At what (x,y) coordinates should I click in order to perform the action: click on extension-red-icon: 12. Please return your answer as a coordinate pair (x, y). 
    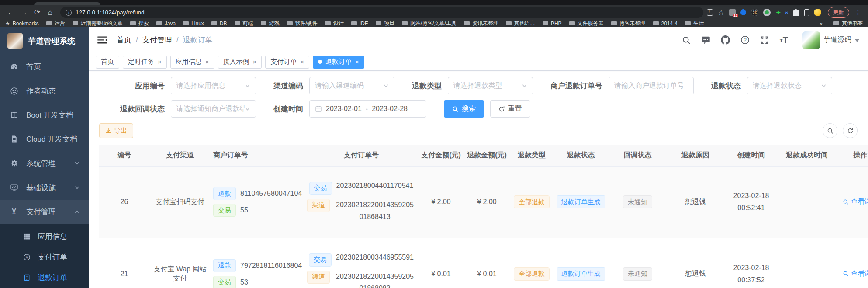
    Looking at the image, I should click on (732, 12).